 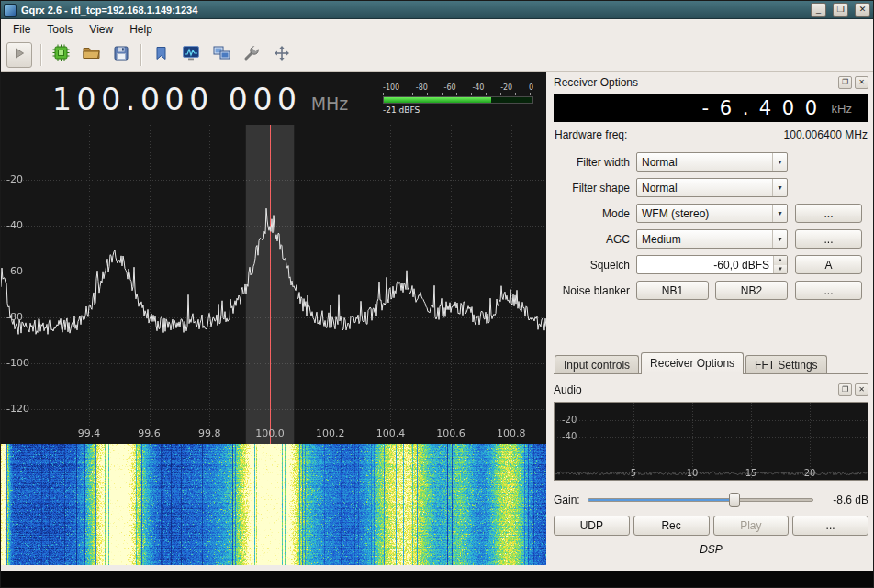 What do you see at coordinates (282, 55) in the screenshot?
I see `fullscreen-button` at bounding box center [282, 55].